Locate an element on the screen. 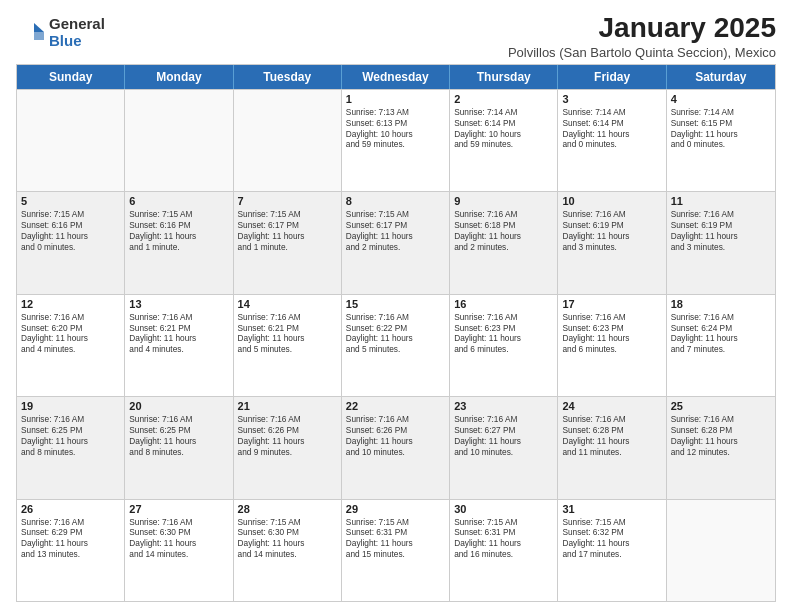  cell-info-line: Sunrise: 7:14 AM is located at coordinates (721, 112).